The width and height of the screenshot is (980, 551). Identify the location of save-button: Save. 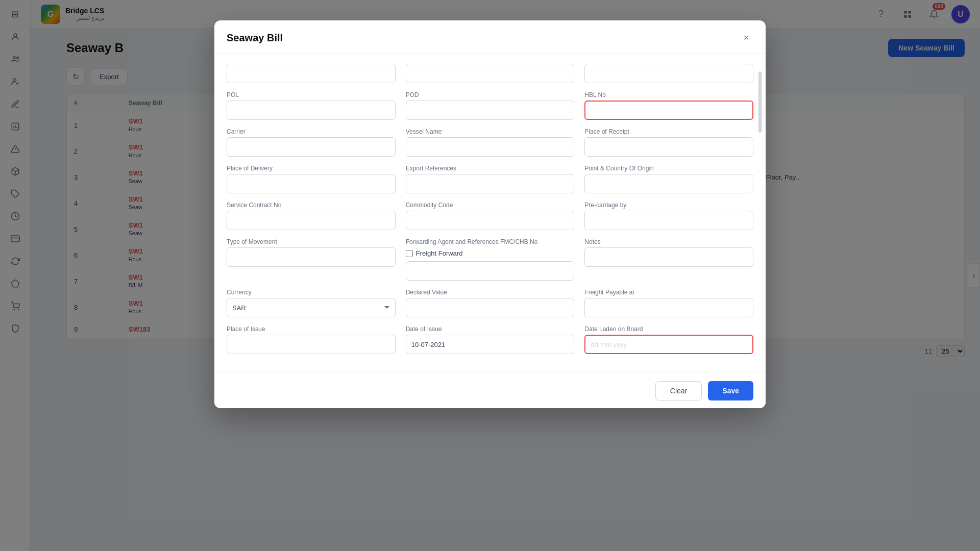
(731, 391).